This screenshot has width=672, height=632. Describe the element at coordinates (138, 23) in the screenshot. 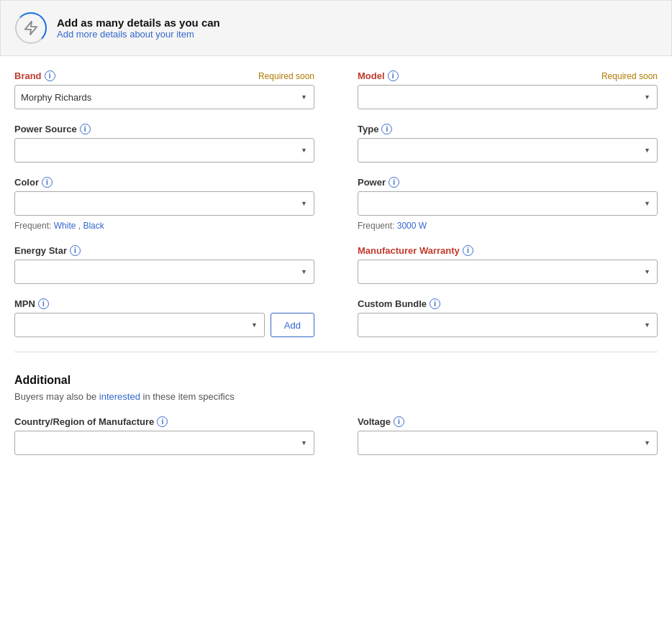

I see `header-title: Add as many details as you can` at that location.